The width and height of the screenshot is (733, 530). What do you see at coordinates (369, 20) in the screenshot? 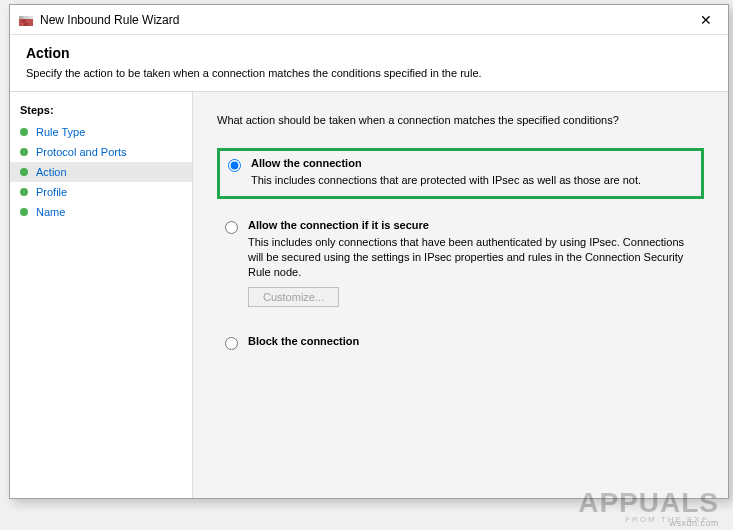
I see `titlebar: New Inbound Rule Wizard ✕` at bounding box center [369, 20].